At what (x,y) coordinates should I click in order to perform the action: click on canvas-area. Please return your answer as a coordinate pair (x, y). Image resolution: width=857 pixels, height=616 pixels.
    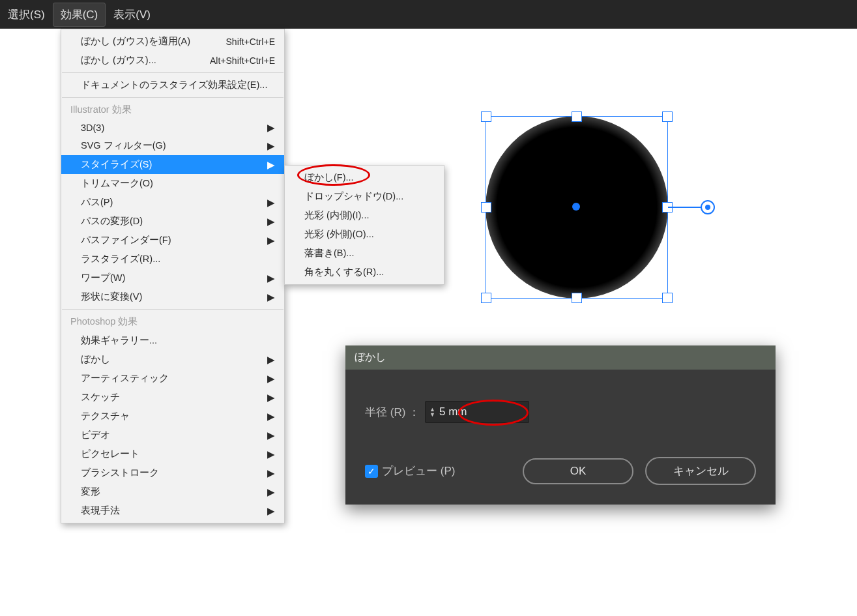
    Looking at the image, I should click on (600, 205).